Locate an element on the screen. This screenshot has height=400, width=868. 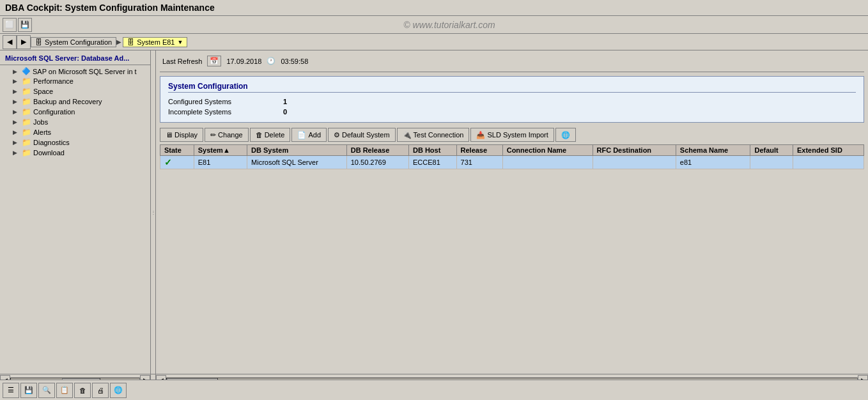
cell-extended-sid is located at coordinates (828, 162).